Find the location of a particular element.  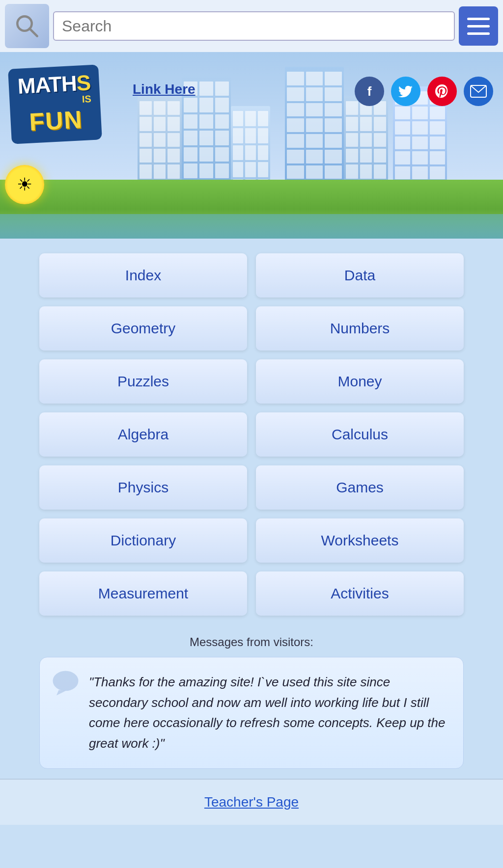

logo-fun-text: FUN is located at coordinates (56, 121).